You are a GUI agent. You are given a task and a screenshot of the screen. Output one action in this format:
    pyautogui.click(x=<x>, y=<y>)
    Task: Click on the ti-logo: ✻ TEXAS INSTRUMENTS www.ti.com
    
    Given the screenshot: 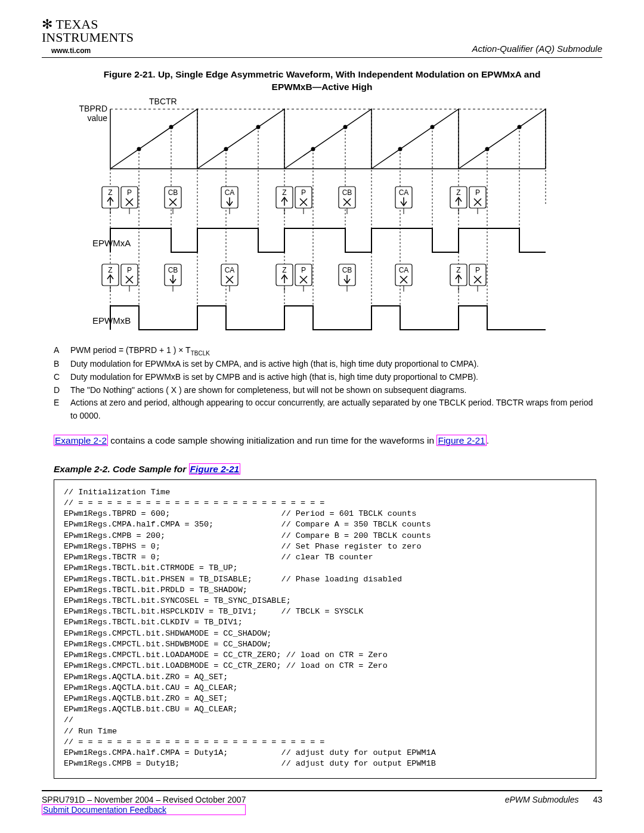 What is the action you would take?
    pyautogui.click(x=88, y=36)
    